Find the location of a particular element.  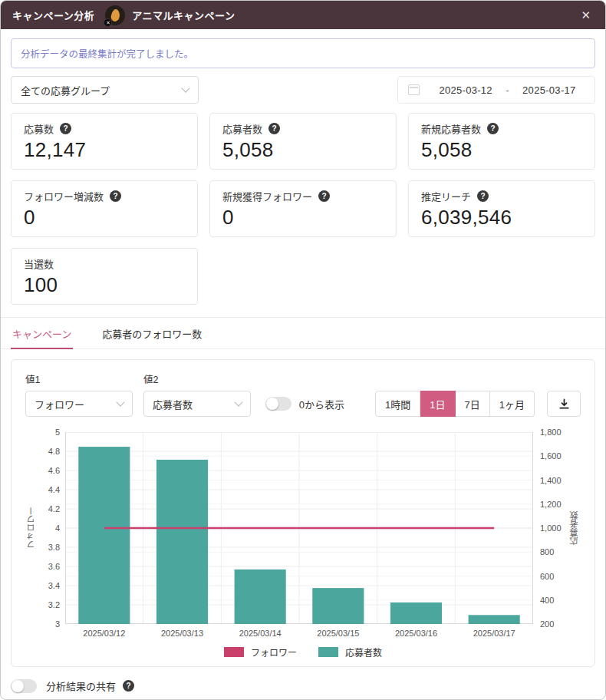

stat-entries: 応募数?12,147 is located at coordinates (104, 141).